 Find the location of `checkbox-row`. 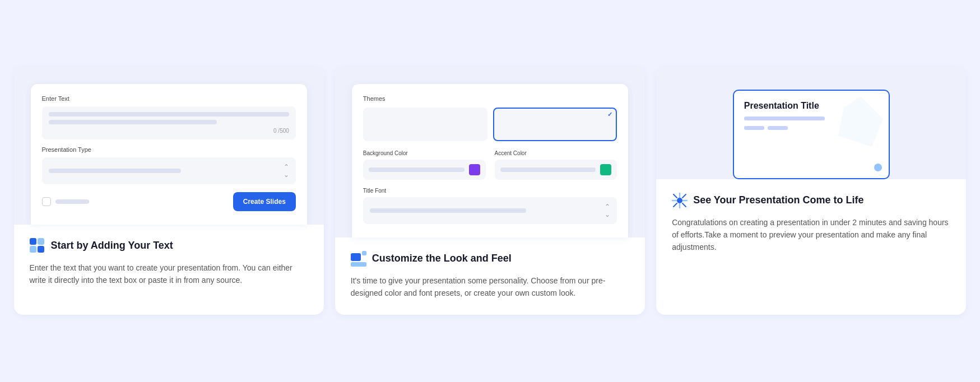

checkbox-row is located at coordinates (66, 202).